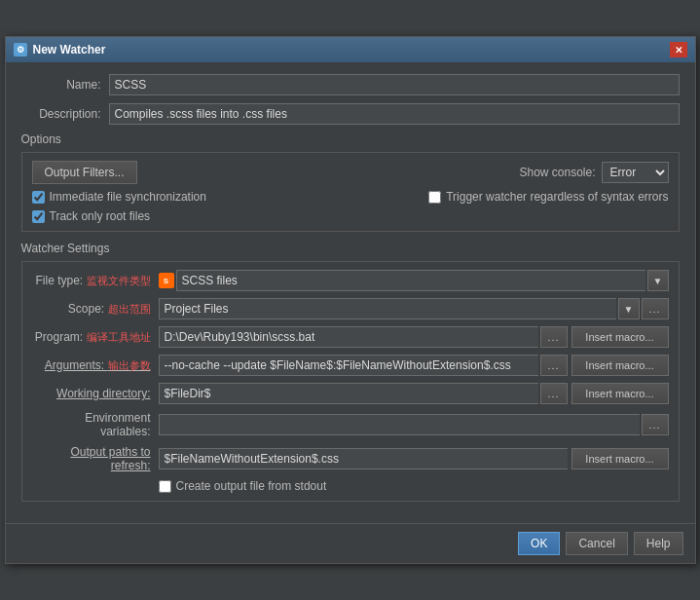  I want to click on env-vars-label: Environment variables:, so click(95, 425).